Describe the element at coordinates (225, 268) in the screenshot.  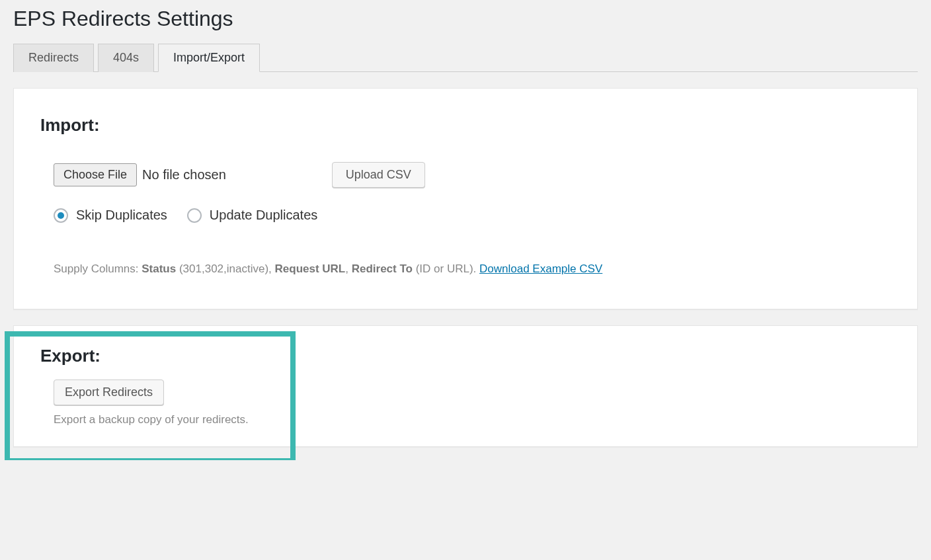
I see `hint-status-values: (301,302,inactive),` at that location.